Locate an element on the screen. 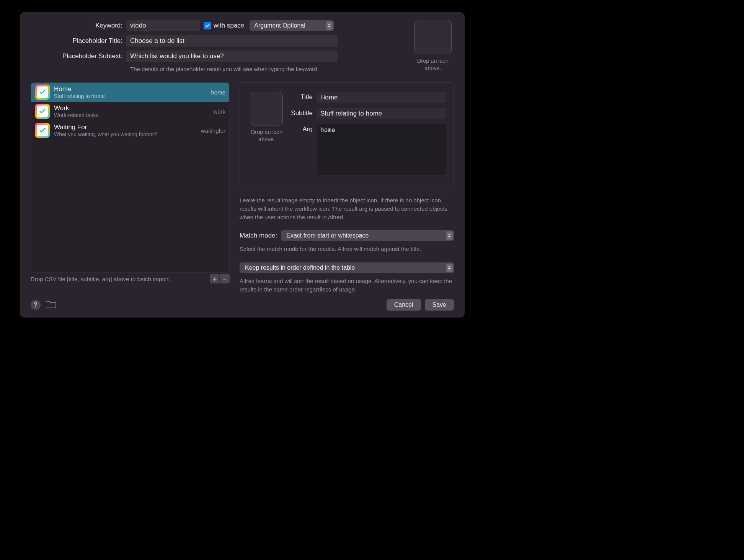 The height and width of the screenshot is (560, 744). list-item-title: Work is located at coordinates (132, 108).